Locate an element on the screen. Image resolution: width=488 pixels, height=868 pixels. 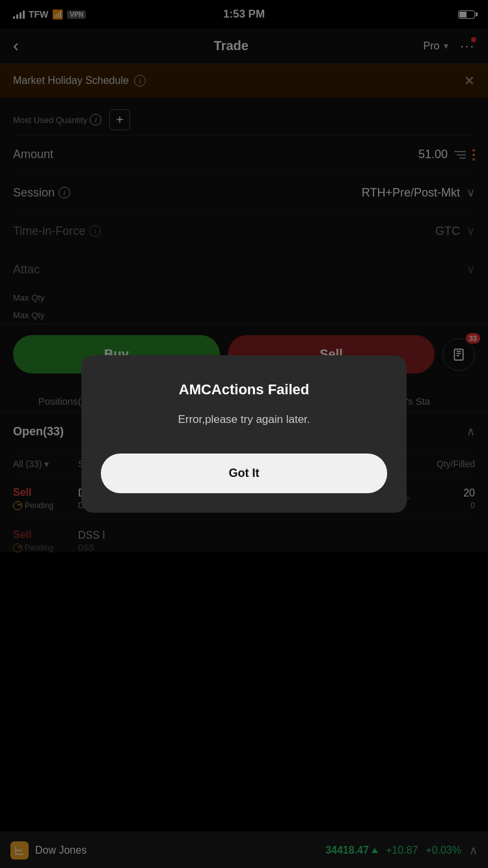
modal-box: AMCActions Failed Error,please try again… is located at coordinates (244, 435).